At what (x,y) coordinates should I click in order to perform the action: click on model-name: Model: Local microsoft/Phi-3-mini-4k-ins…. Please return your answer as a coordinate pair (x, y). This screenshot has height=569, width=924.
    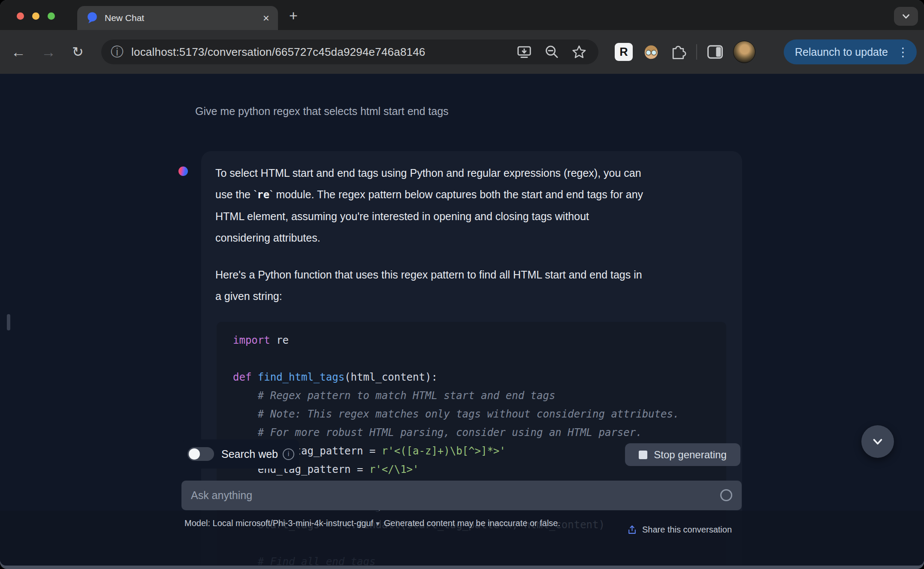
    Looking at the image, I should click on (279, 523).